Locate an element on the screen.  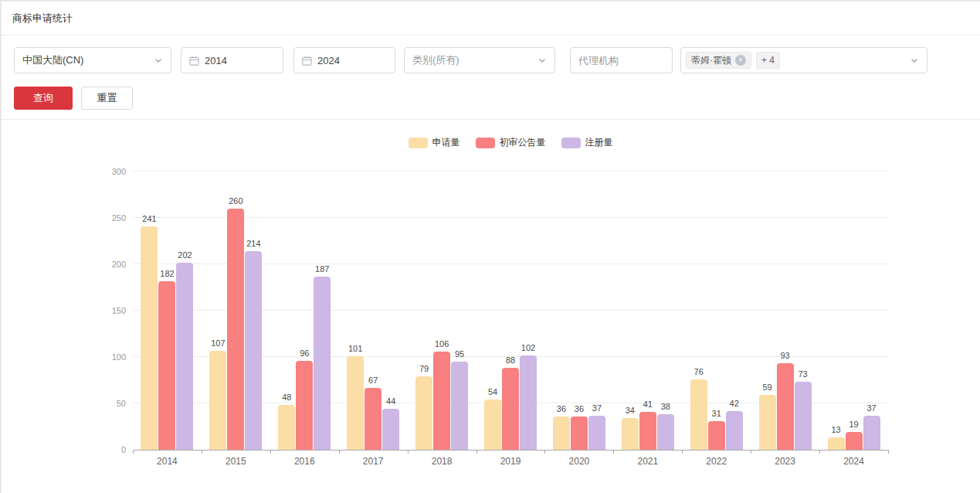
page-title: 商标申请统计 is located at coordinates (42, 19).